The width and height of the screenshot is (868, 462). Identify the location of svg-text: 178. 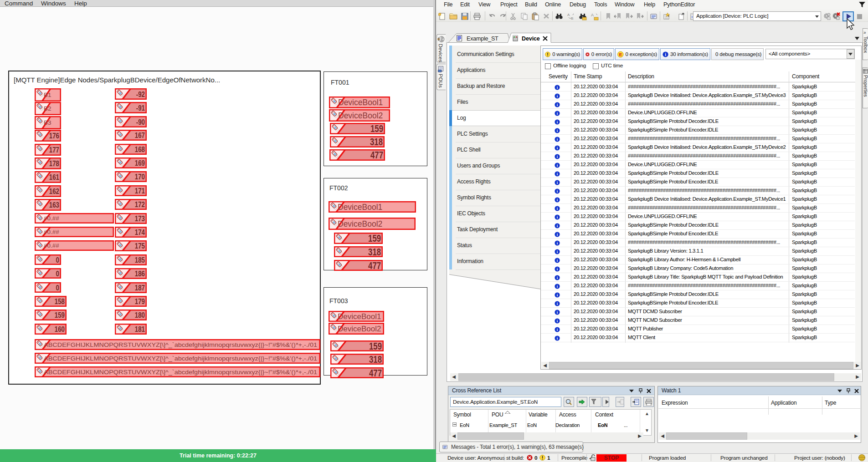
(54, 163).